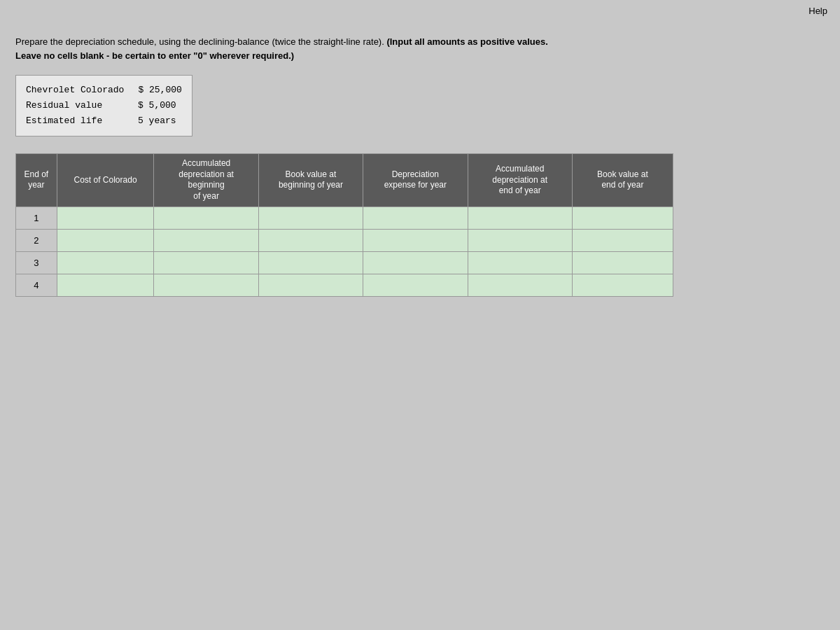 The image size is (840, 630). Describe the element at coordinates (623, 286) in the screenshot. I see `input-row4-book-end` at that location.